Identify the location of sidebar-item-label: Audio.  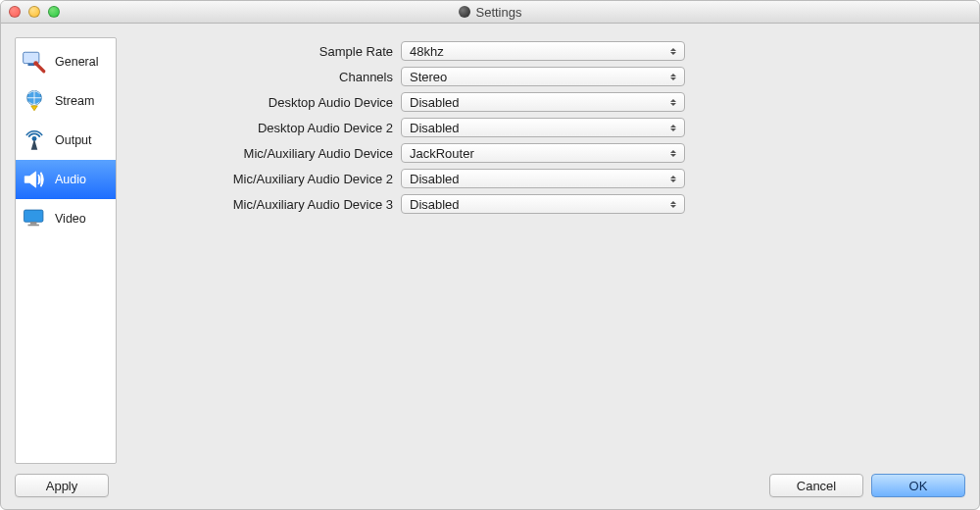
(71, 179).